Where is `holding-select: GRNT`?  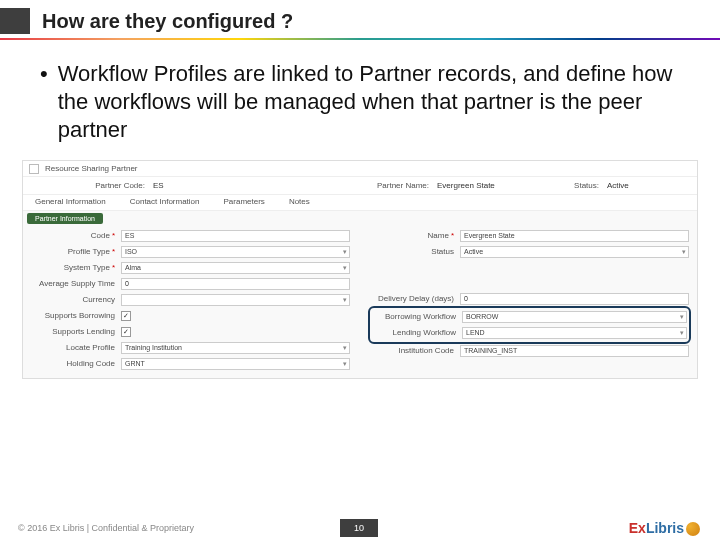 holding-select: GRNT is located at coordinates (236, 364).